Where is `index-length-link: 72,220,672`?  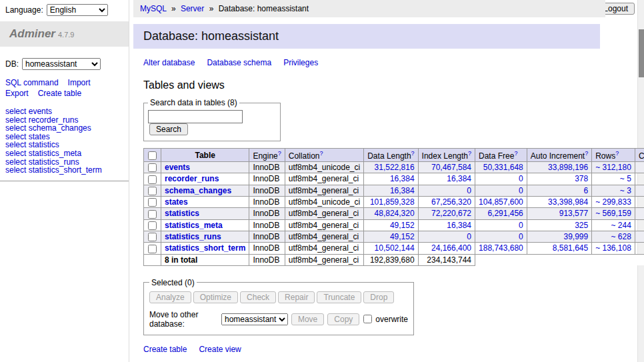 index-length-link: 72,220,672 is located at coordinates (451, 213).